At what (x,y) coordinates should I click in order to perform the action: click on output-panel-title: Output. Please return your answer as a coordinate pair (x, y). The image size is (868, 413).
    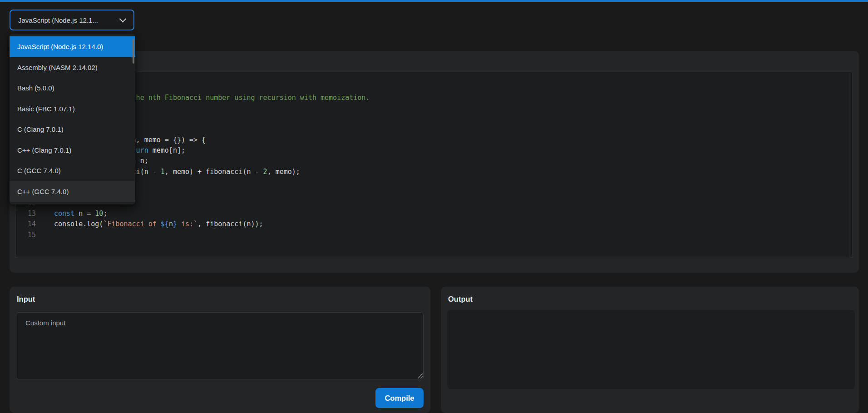
    Looking at the image, I should click on (460, 299).